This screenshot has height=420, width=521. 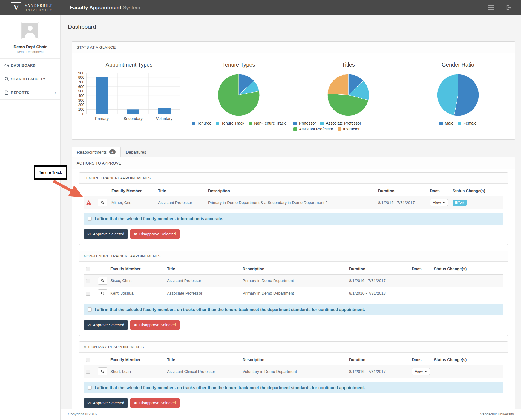 I want to click on legend-item: Male, so click(x=446, y=123).